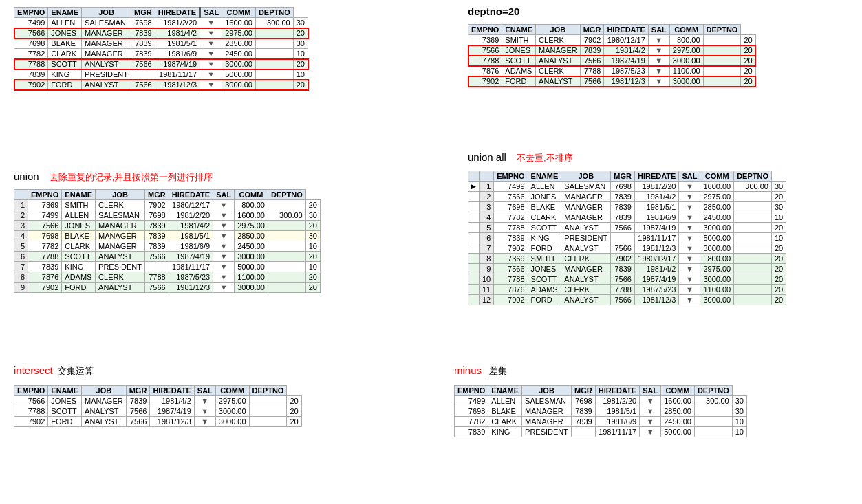 This screenshot has width=862, height=504. Describe the element at coordinates (617, 411) in the screenshot. I see `cell: 1981/5/1` at that location.